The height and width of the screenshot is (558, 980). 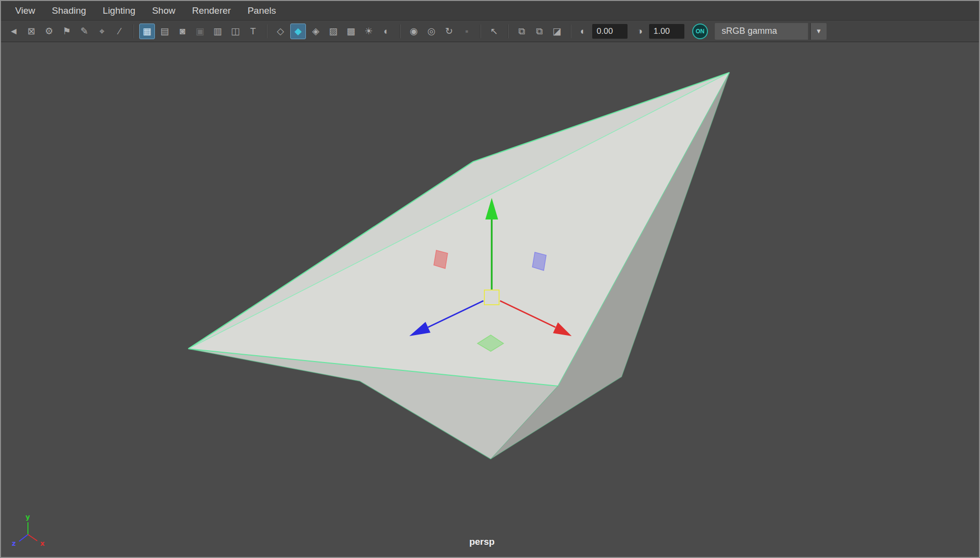 I want to click on safe-title-icon: T, so click(x=253, y=31).